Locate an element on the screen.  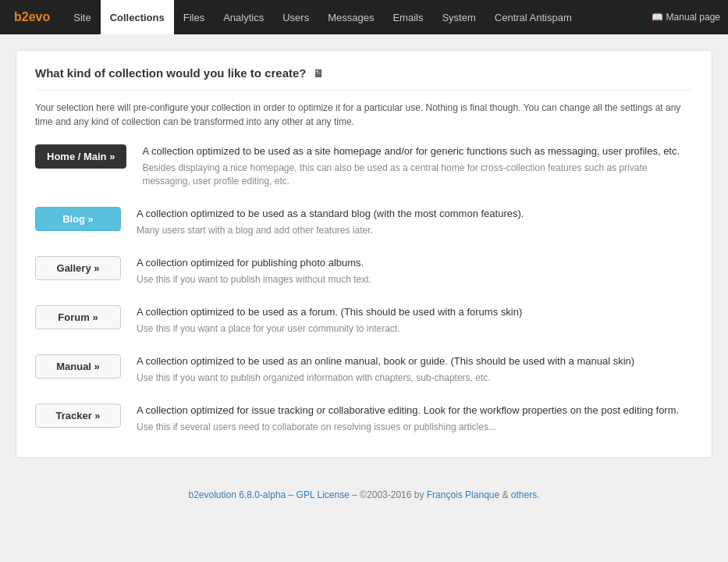
nav-central-antispam: Central Antispam is located at coordinates (534, 17).